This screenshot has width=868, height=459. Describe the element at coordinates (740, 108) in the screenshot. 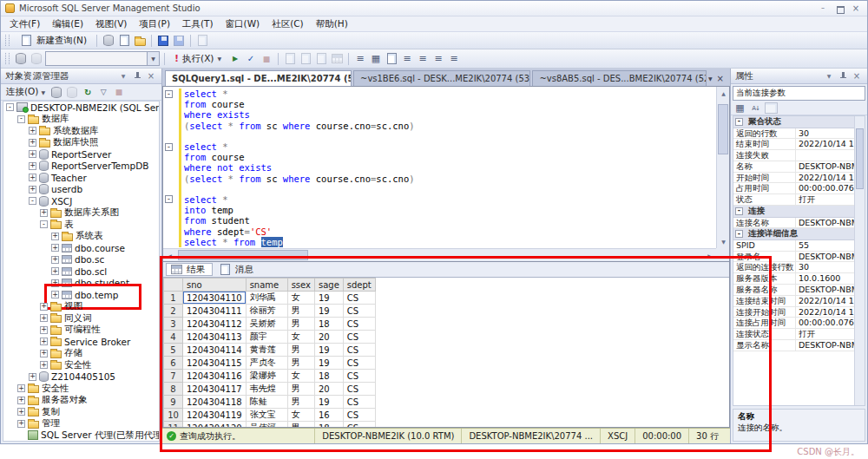

I see `categorized-icon` at that location.